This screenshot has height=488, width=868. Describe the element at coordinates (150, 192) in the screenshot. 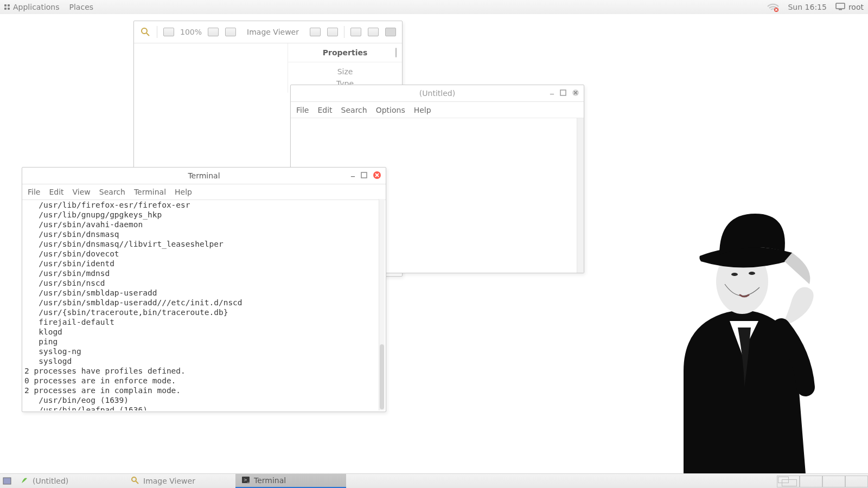

I see `terminal-menu-terminal: Terminal` at that location.